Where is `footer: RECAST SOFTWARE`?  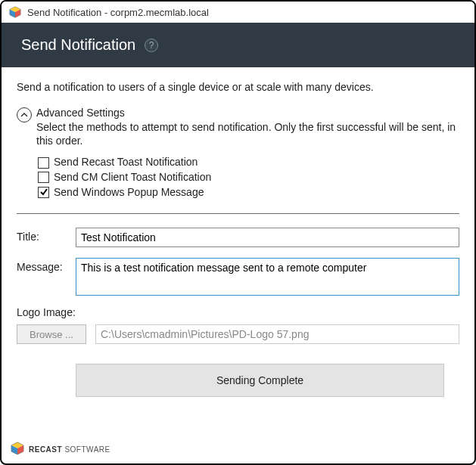
footer: RECAST SOFTWARE is located at coordinates (61, 449).